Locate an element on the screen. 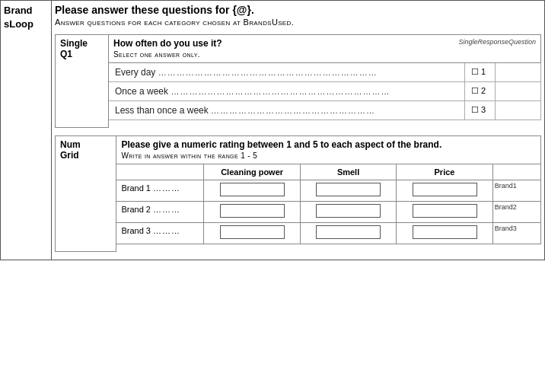 Image resolution: width=545 pixels, height=392 pixels. grid-row-1: Brand 1 ……… Brand1 is located at coordinates (298, 191).